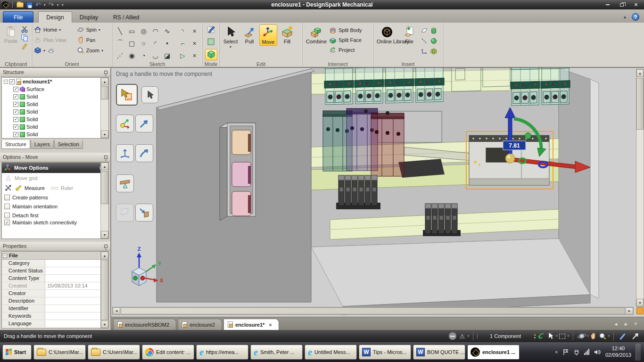 The width and height of the screenshot is (644, 362). What do you see at coordinates (145, 324) in the screenshot?
I see `doc-tab-enclosureRSBOM2: enclosureRSBOM2` at bounding box center [145, 324].